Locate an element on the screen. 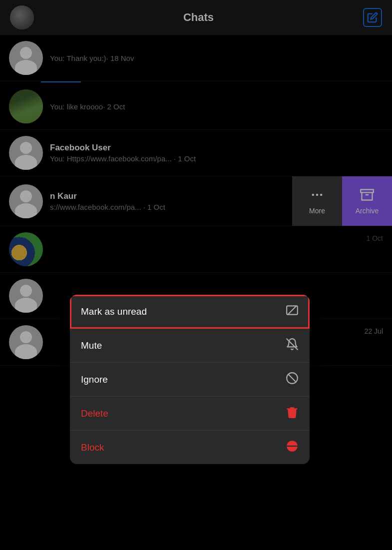 This screenshot has width=392, height=550. profile-avatar is located at coordinates (22, 17).